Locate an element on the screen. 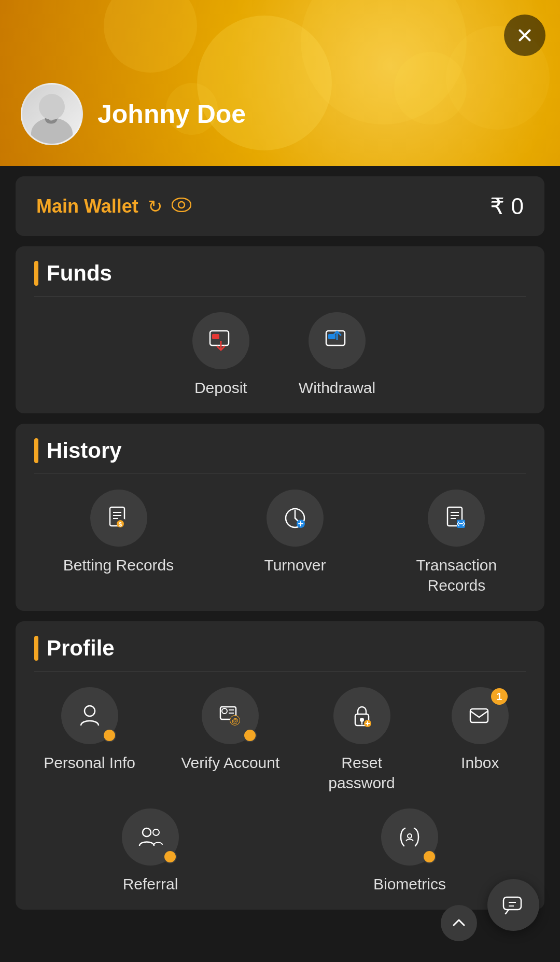 Image resolution: width=560 pixels, height=962 pixels. inbox-badge: 1 is located at coordinates (499, 696).